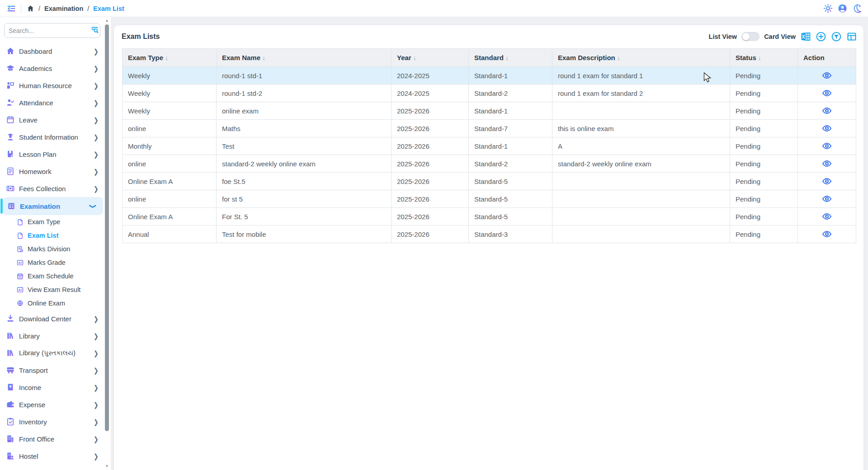  I want to click on sidebar-subitem-exam-list: Exam List, so click(52, 235).